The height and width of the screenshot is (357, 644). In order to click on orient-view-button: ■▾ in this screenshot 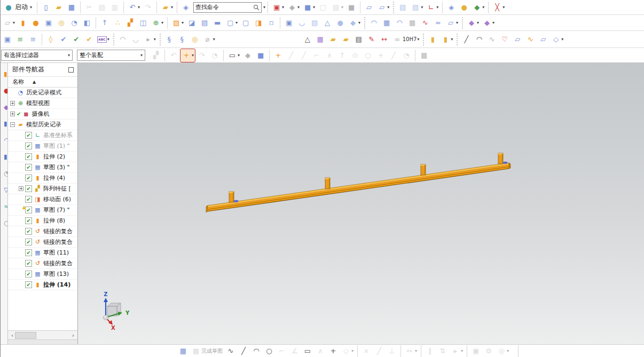, I will do `click(309, 7)`.